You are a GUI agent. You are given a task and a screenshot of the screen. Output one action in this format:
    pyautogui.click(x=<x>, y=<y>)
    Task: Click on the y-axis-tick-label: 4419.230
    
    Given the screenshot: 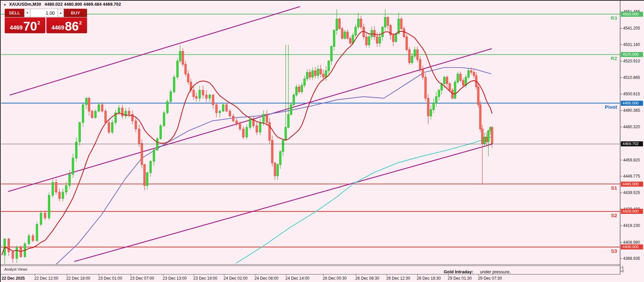 What is the action you would take?
    pyautogui.click(x=632, y=226)
    